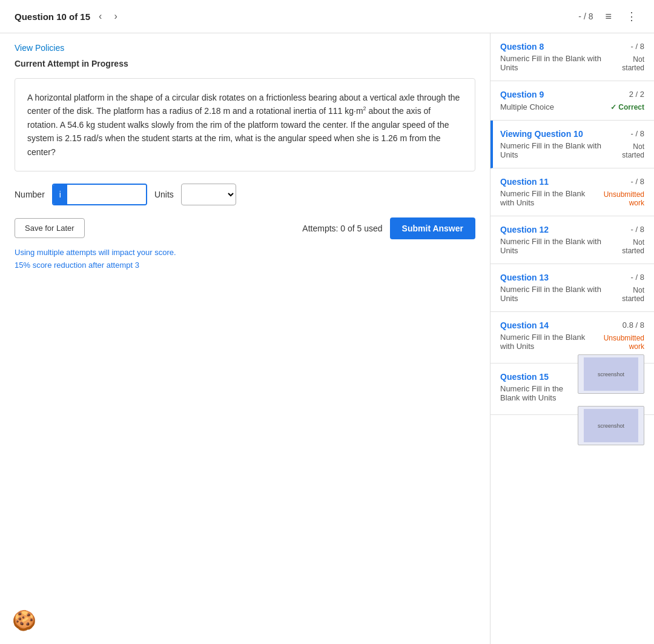  Describe the element at coordinates (556, 294) in the screenshot. I see `sq-type-q13: Numeric Fill in the Blank with Units` at that location.